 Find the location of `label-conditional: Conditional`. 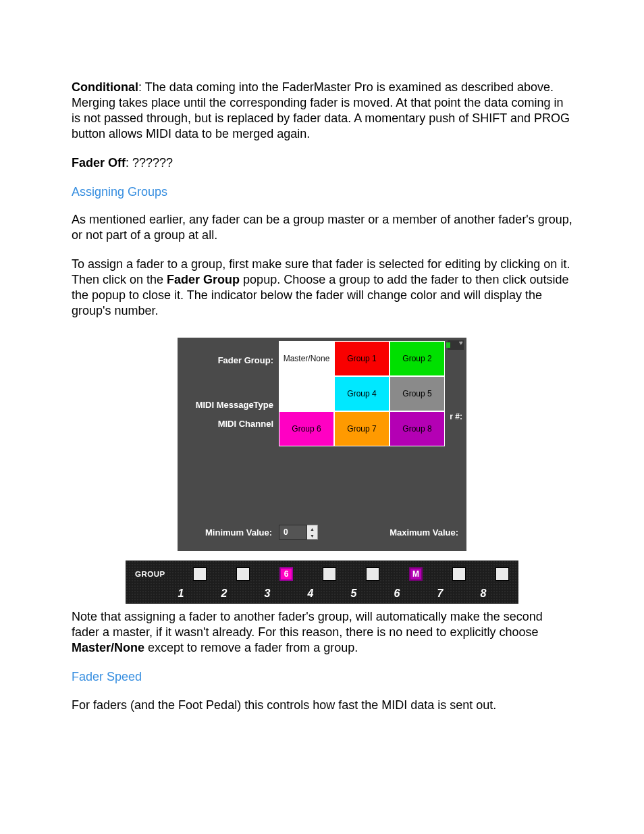

label-conditional: Conditional is located at coordinates (105, 87).